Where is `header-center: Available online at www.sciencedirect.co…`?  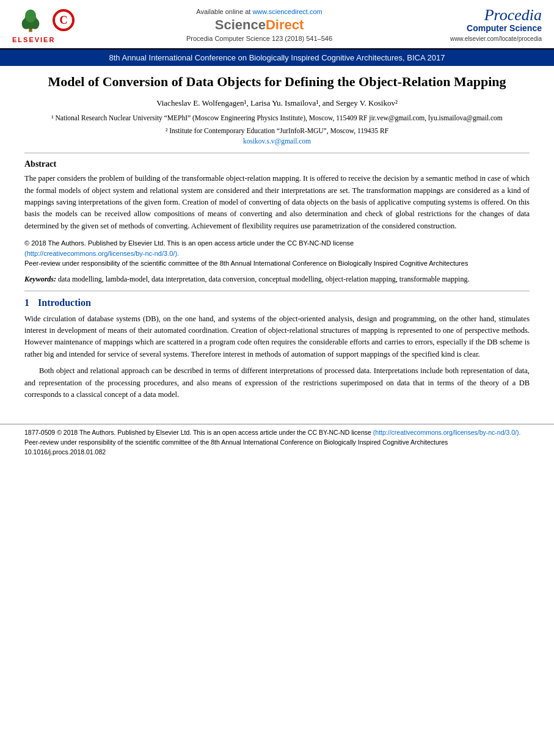 header-center: Available online at www.sciencedirect.co… is located at coordinates (259, 25).